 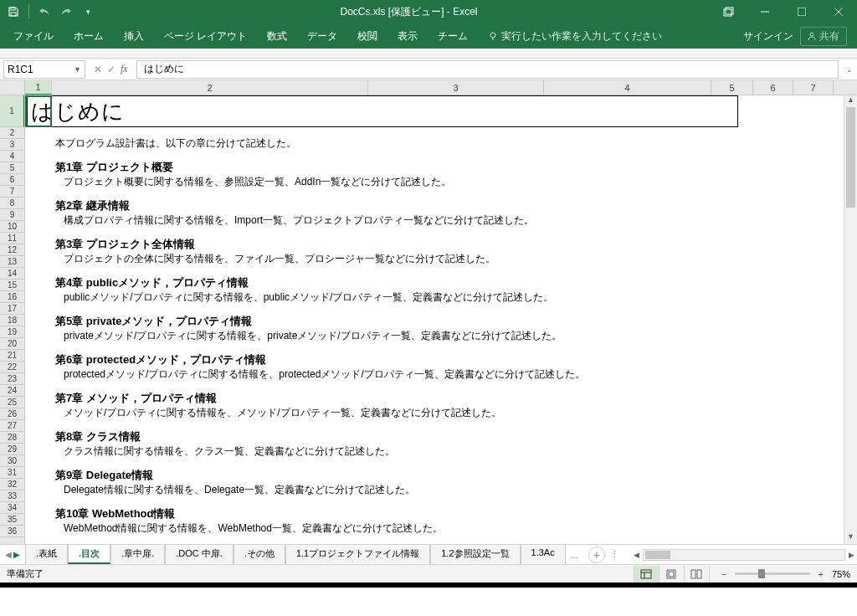 What do you see at coordinates (66, 12) in the screenshot?
I see `redo-icon` at bounding box center [66, 12].